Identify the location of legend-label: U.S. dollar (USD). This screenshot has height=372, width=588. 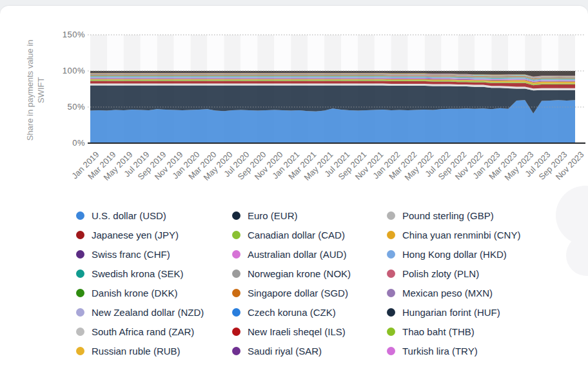
(129, 215).